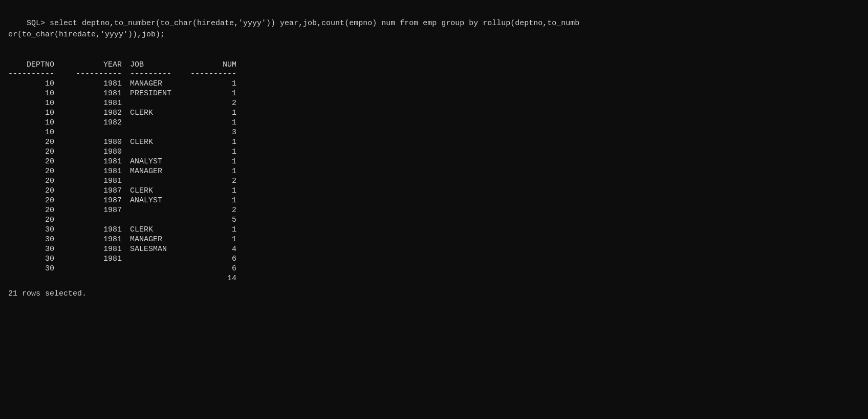 This screenshot has width=868, height=419. I want to click on table-row: 201980CLERK1, so click(123, 142).